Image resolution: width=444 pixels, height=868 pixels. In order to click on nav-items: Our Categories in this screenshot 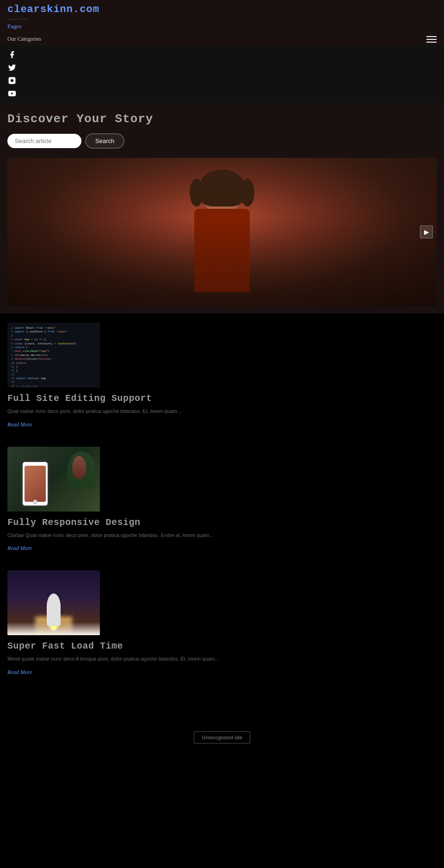, I will do `click(24, 39)`.